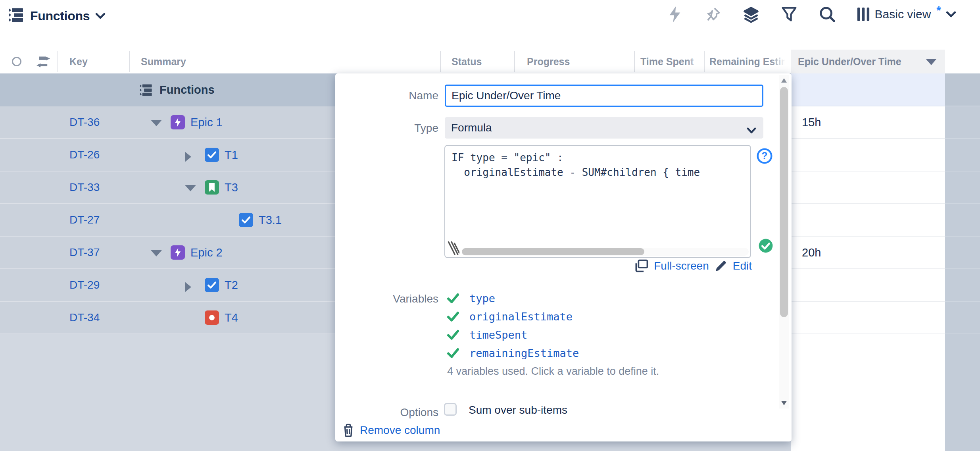 The width and height of the screenshot is (980, 451). What do you see at coordinates (85, 318) in the screenshot?
I see `issue-key-link: DT-34` at bounding box center [85, 318].